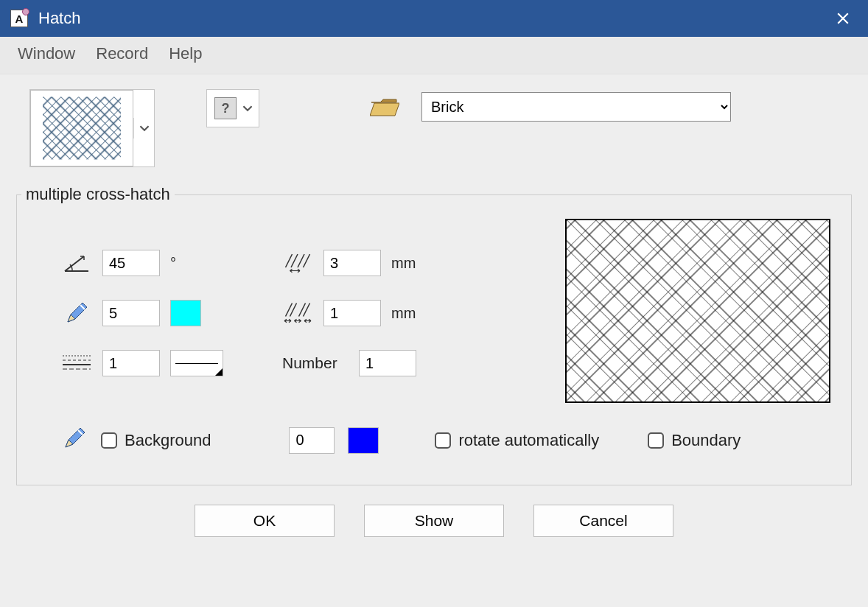 Image resolution: width=868 pixels, height=607 pixels. What do you see at coordinates (46, 54) in the screenshot?
I see `menu-window: Window` at bounding box center [46, 54].